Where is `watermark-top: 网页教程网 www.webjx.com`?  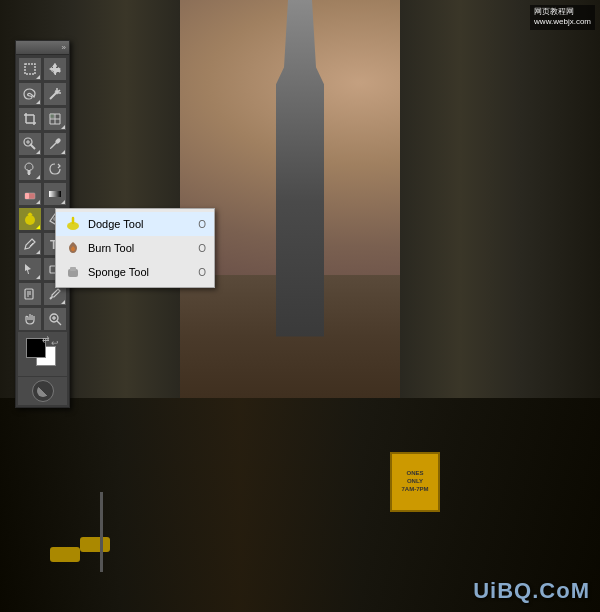
watermark-top: 网页教程网 www.webjx.com is located at coordinates (562, 18).